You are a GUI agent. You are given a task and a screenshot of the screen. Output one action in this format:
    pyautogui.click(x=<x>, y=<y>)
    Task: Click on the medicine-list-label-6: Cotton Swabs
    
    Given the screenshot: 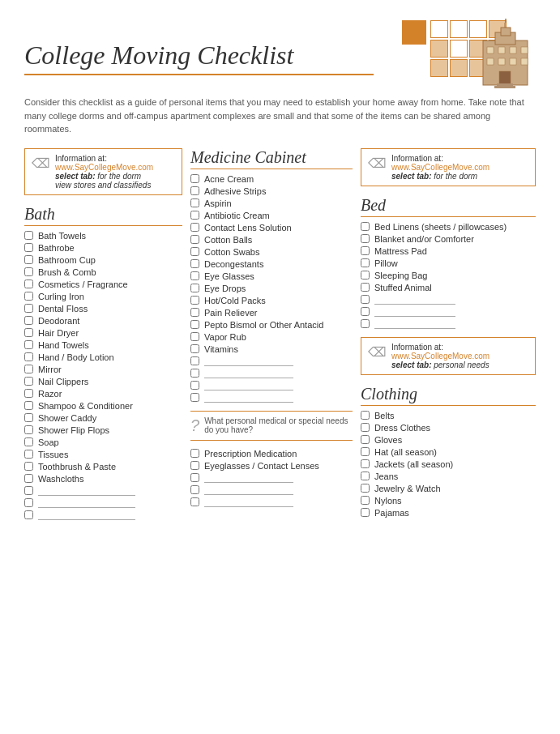 What is the action you would take?
    pyautogui.click(x=232, y=252)
    